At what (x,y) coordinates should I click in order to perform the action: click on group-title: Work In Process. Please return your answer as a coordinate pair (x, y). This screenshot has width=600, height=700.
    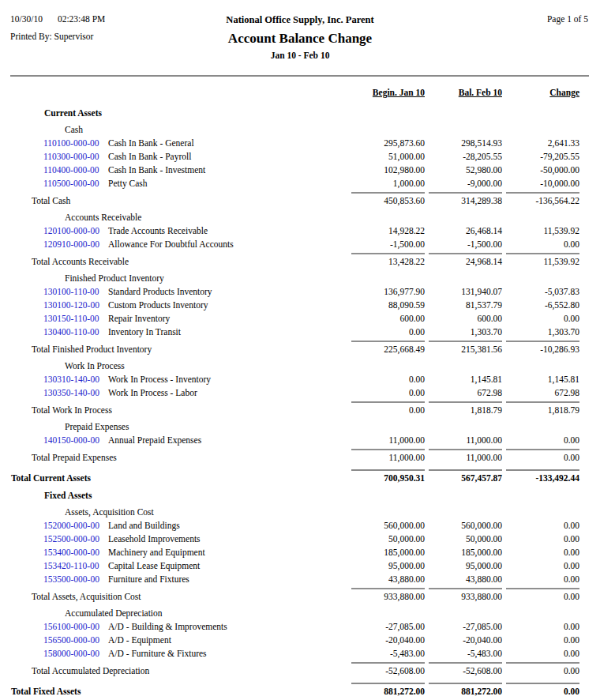
    Looking at the image, I should click on (295, 367).